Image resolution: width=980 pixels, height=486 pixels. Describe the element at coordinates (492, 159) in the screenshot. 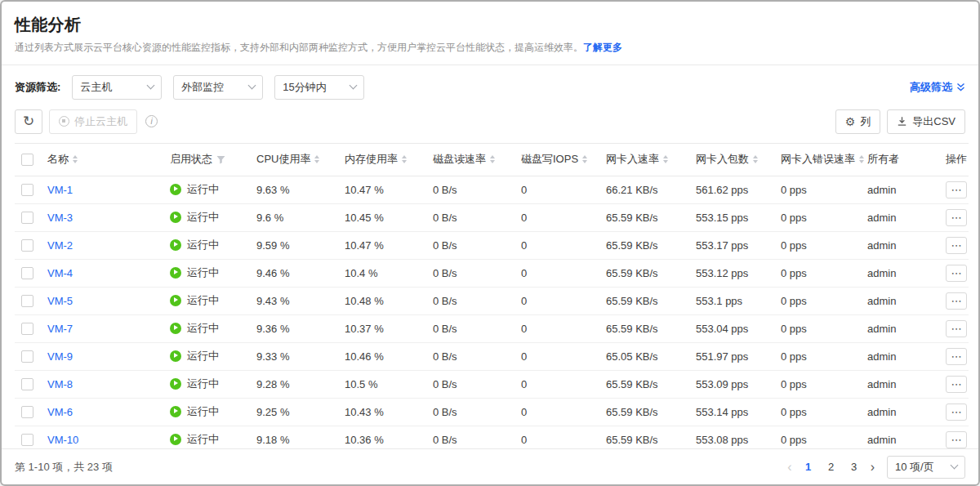

I see `table-header: 名称 启用状态 CPU使用率 内存使用率 磁盘读速率 磁盘写IOPS 网卡入速率…` at that location.